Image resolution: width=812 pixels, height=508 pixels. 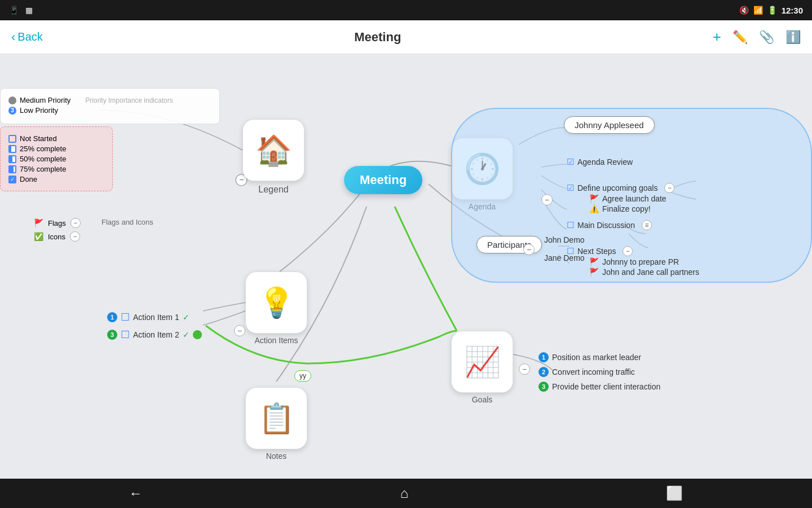 I want to click on notes-emoji: 📋, so click(x=276, y=418).